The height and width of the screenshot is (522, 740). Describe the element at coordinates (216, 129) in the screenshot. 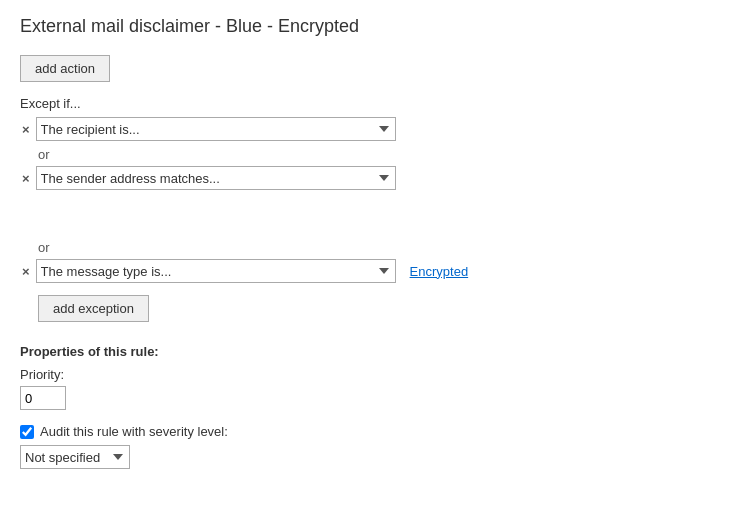

I see `condition-select-recipient: The recipient is... The sender address m…` at that location.